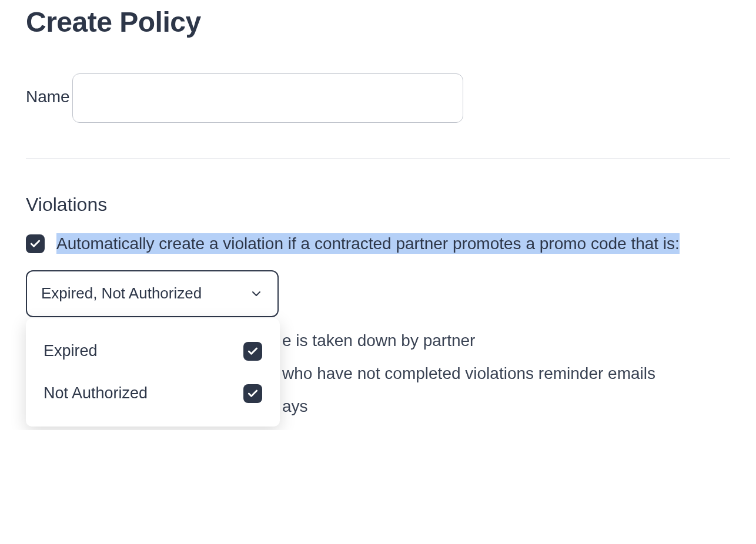 The image size is (756, 544). I want to click on violation-type-select-value: Expired, Not Authorized, so click(121, 294).